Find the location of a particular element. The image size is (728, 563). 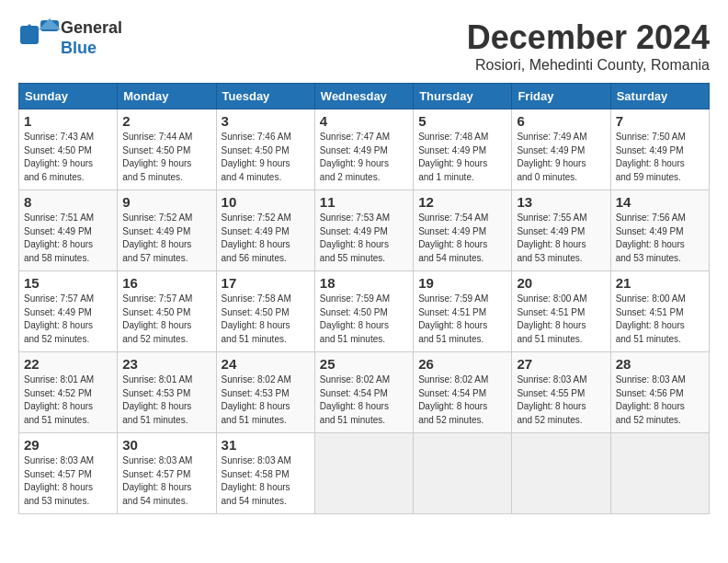

calendar-week-row: 29Sunrise: 8:03 AM Sunset: 4:57 PM Dayli… is located at coordinates (364, 474).